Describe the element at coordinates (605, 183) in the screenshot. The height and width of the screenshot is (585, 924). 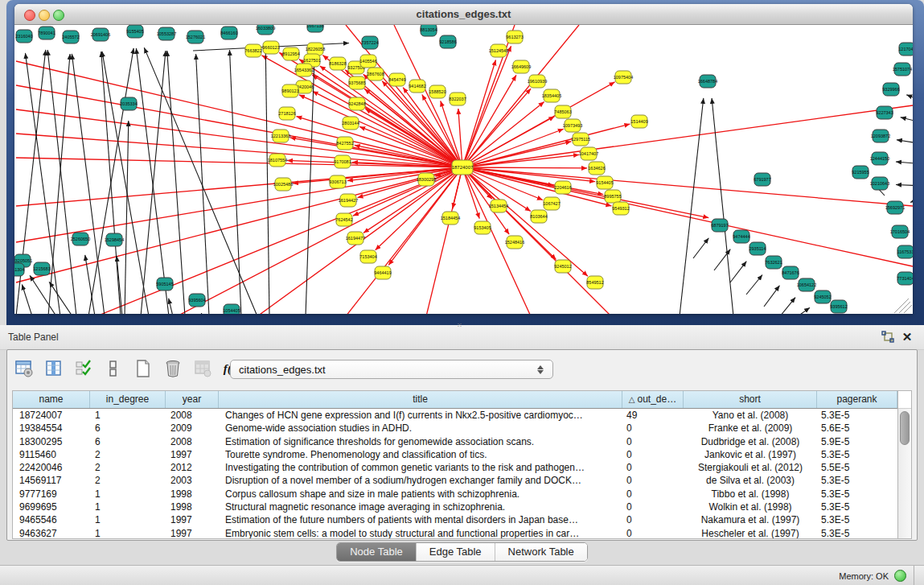
I see `graph-node: 9154405` at that location.